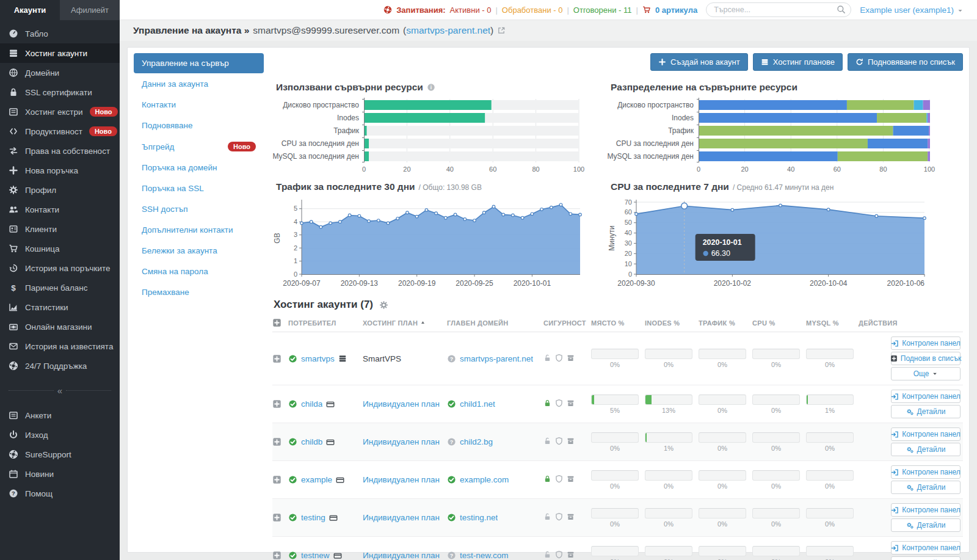 The height and width of the screenshot is (560, 977). What do you see at coordinates (325, 323) in the screenshot?
I see `column-header-0: ПОТРЕБИТЕЛ` at bounding box center [325, 323].